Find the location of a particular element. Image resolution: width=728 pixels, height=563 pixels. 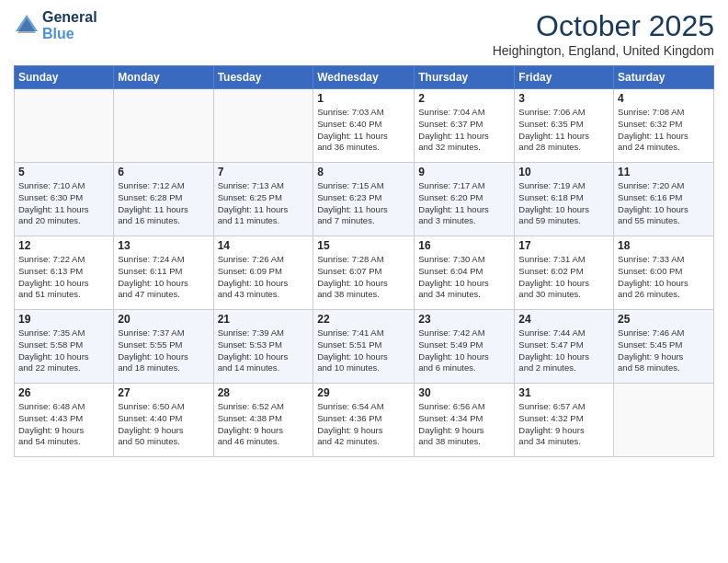

day-number: 5 is located at coordinates (64, 172).